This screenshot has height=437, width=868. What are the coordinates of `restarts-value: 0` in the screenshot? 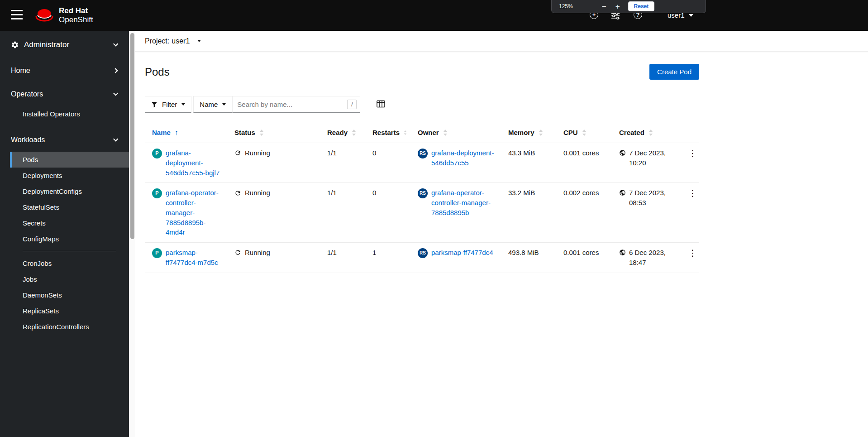 It's located at (374, 193).